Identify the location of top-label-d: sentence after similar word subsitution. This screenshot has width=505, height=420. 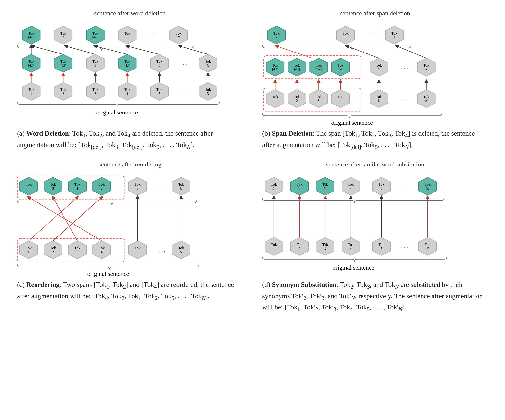
(375, 165).